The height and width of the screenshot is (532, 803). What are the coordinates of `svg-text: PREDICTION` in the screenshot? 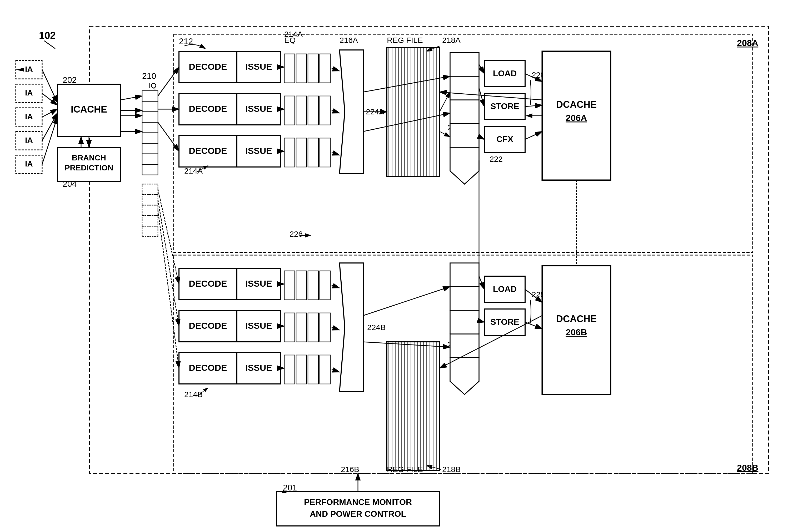 It's located at (89, 168).